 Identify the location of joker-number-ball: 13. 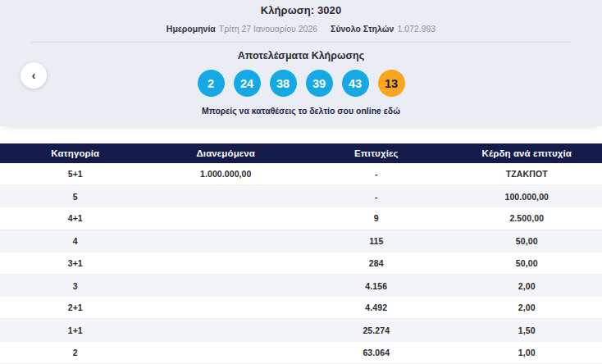
(392, 84).